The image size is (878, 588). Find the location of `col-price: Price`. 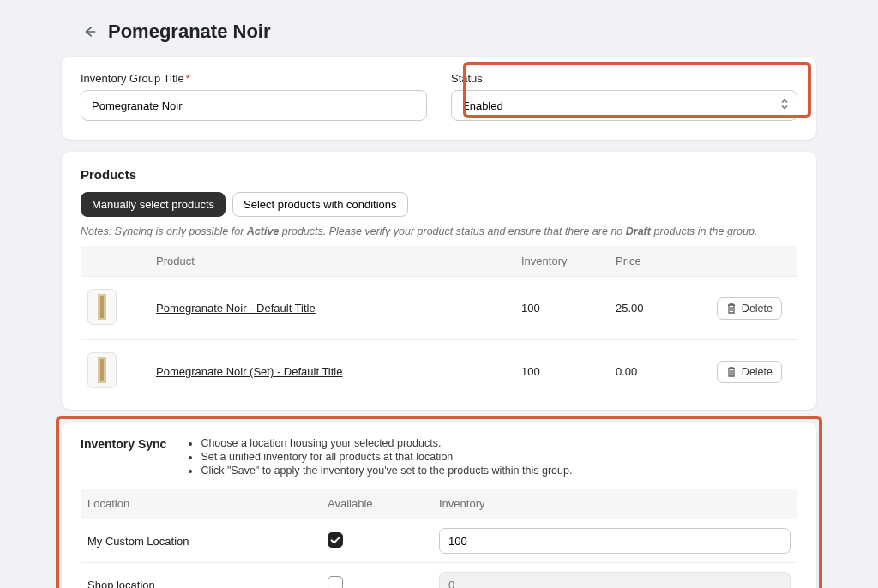

col-price: Price is located at coordinates (656, 261).